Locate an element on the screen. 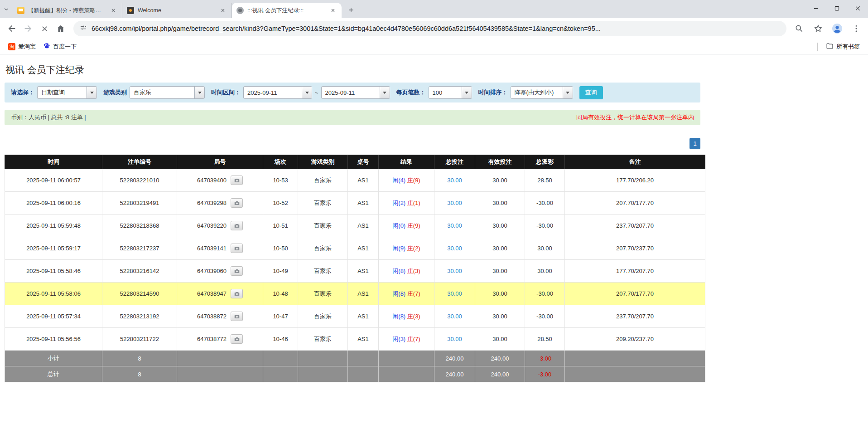 The image size is (868, 439). cell-session: 10-47 is located at coordinates (281, 317).